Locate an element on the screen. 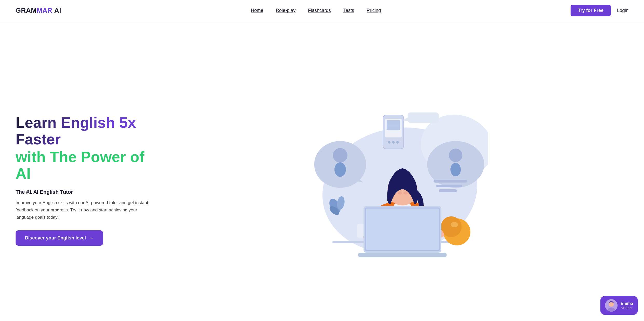 The image size is (644, 321). nav-link-home: Home is located at coordinates (257, 10).